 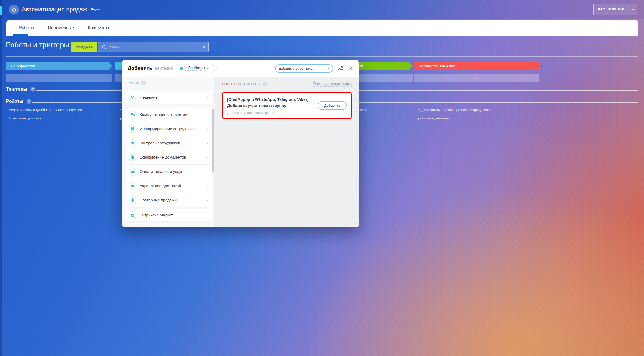 What do you see at coordinates (132, 172) in the screenshot?
I see `payment-icon` at bounding box center [132, 172].